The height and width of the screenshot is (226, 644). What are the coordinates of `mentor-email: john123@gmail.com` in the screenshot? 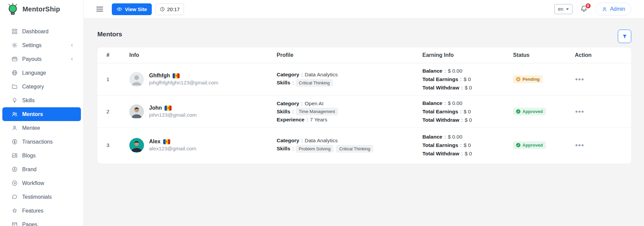 It's located at (173, 115).